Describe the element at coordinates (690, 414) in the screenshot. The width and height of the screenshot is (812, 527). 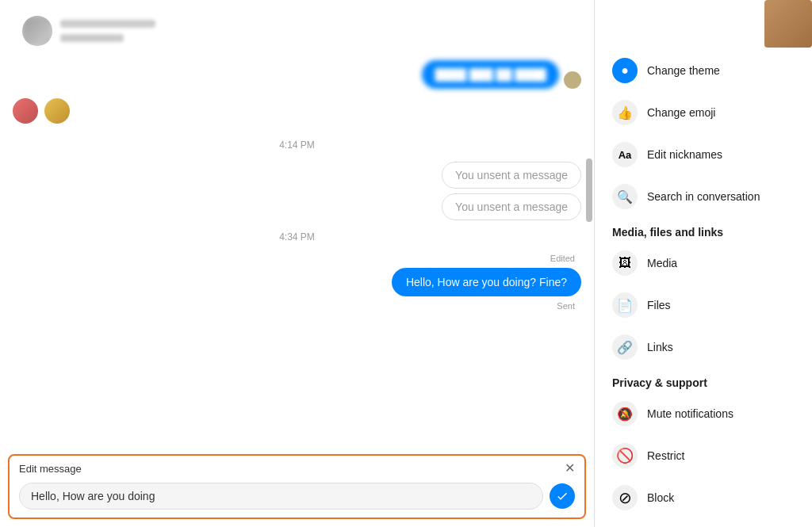
I see `mute-notifications-label: Mute notifications` at that location.